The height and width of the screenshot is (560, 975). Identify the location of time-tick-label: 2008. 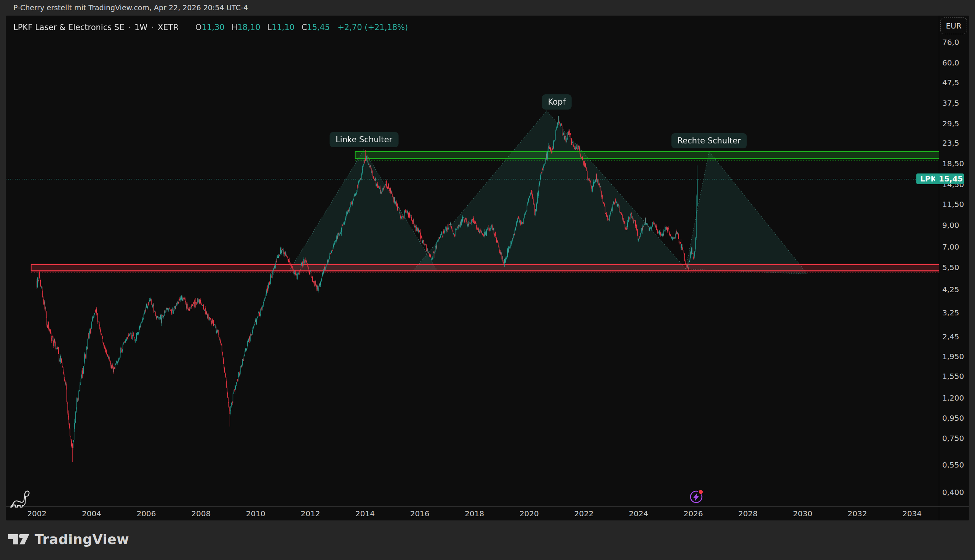
(201, 513).